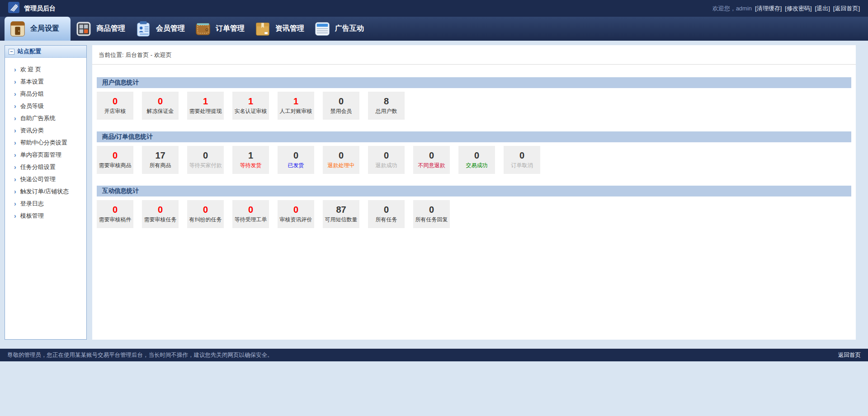  What do you see at coordinates (31, 70) in the screenshot?
I see `sidebar-item-label: 欢 迎 页` at bounding box center [31, 70].